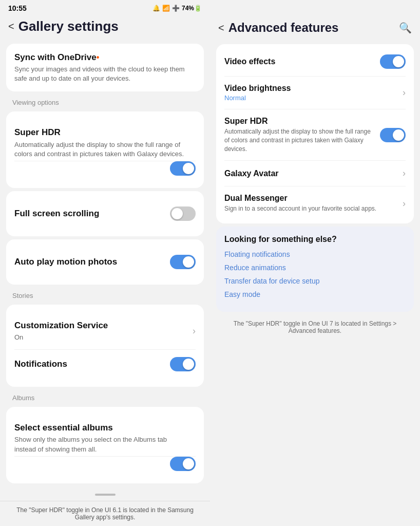  Describe the element at coordinates (315, 281) in the screenshot. I see `transfer-data-link: Transfer data for device setup` at that location.